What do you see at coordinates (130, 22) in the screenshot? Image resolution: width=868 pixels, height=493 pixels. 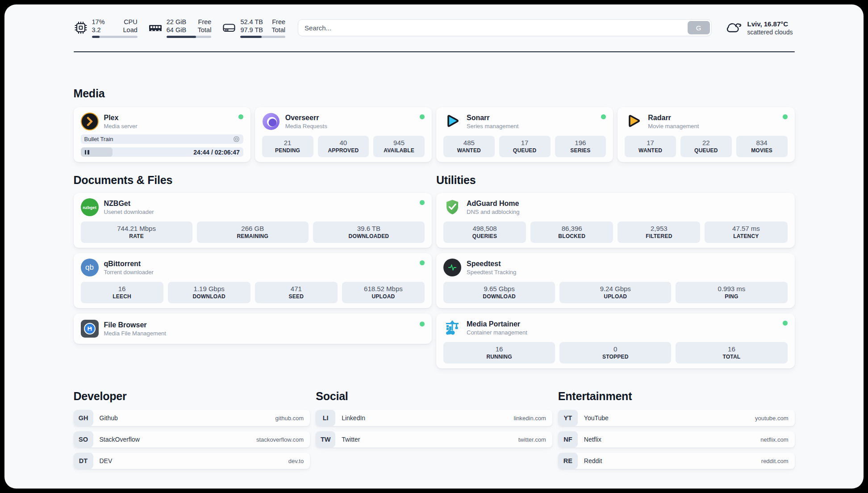 I see `cpu-usage-label: CPU` at bounding box center [130, 22].